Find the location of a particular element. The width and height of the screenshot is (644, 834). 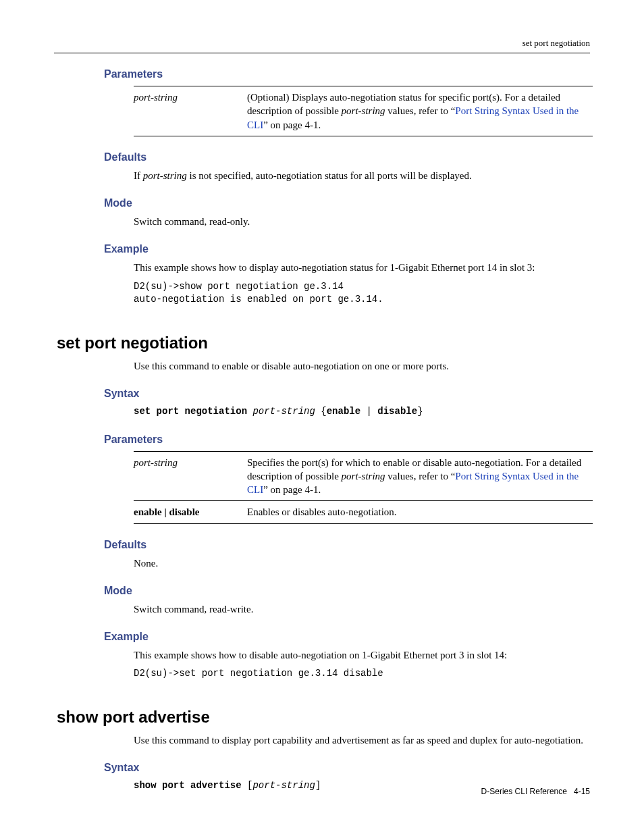

parameters-table-1: port-string (Optional) Displays auto-neg… is located at coordinates (363, 111).